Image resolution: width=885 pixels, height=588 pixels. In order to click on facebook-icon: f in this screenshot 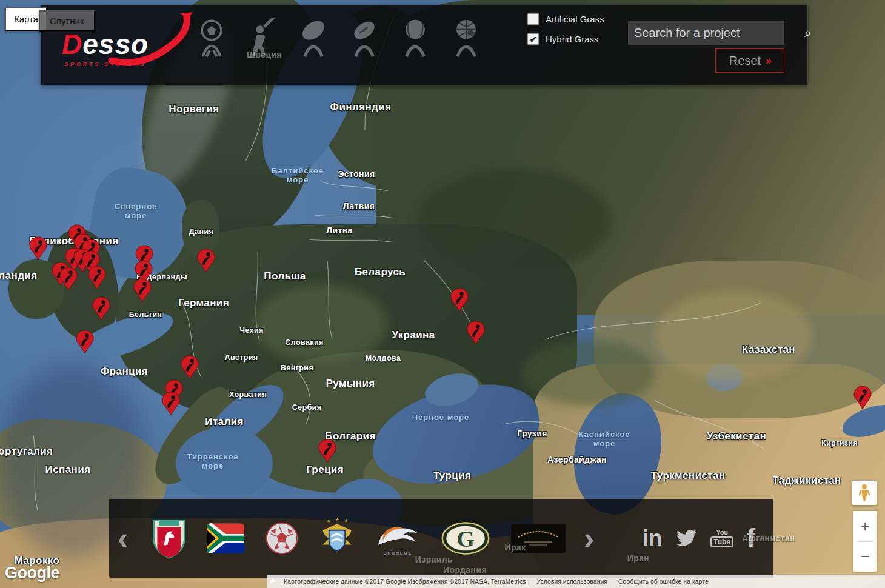, I will do `click(751, 538)`.